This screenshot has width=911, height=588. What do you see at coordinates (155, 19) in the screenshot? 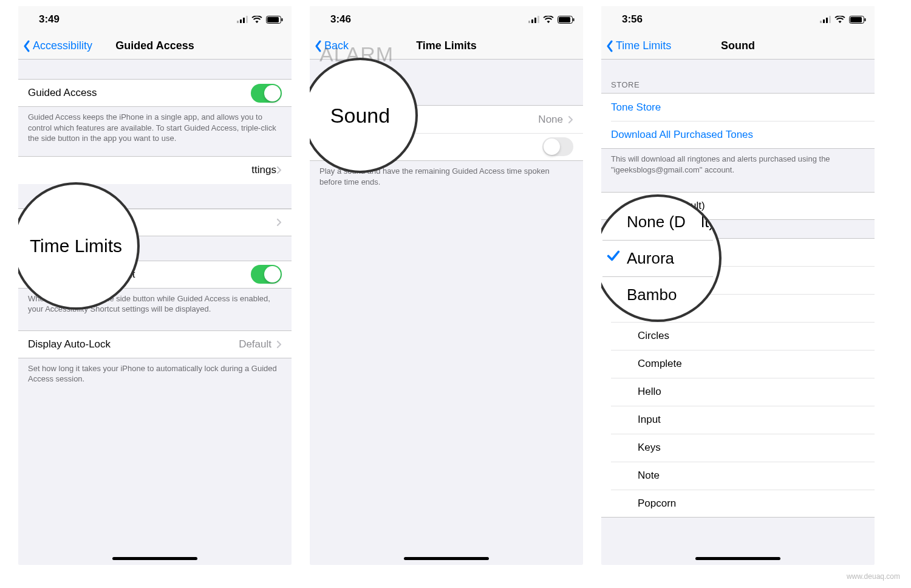
I see `status-bar: 3:49` at bounding box center [155, 19].